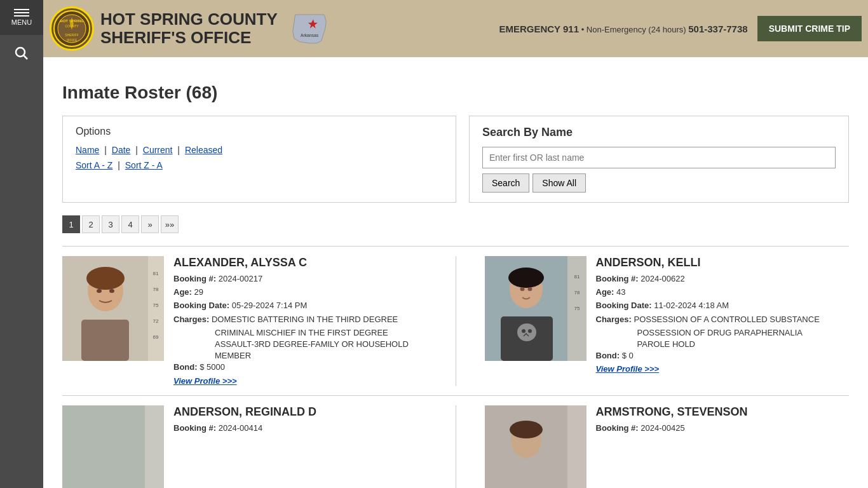  I want to click on search-heading: Search By Name, so click(659, 132).